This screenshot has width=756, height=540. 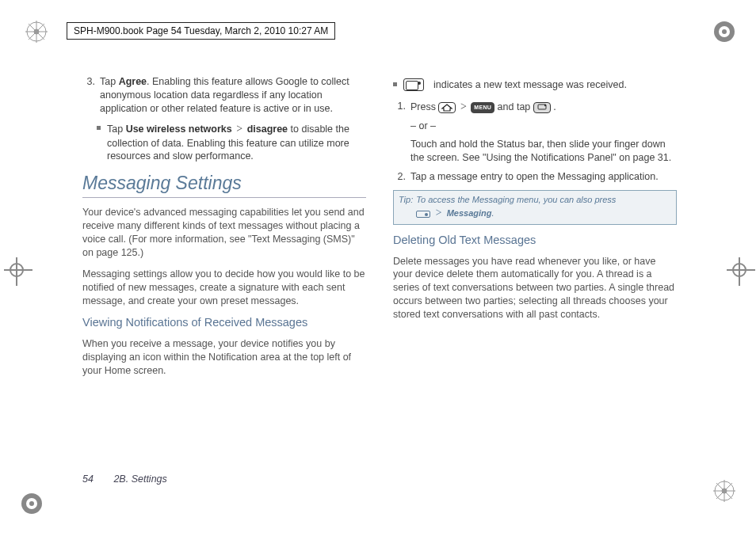 What do you see at coordinates (36, 32) in the screenshot?
I see `corner-ornament-tl` at bounding box center [36, 32].